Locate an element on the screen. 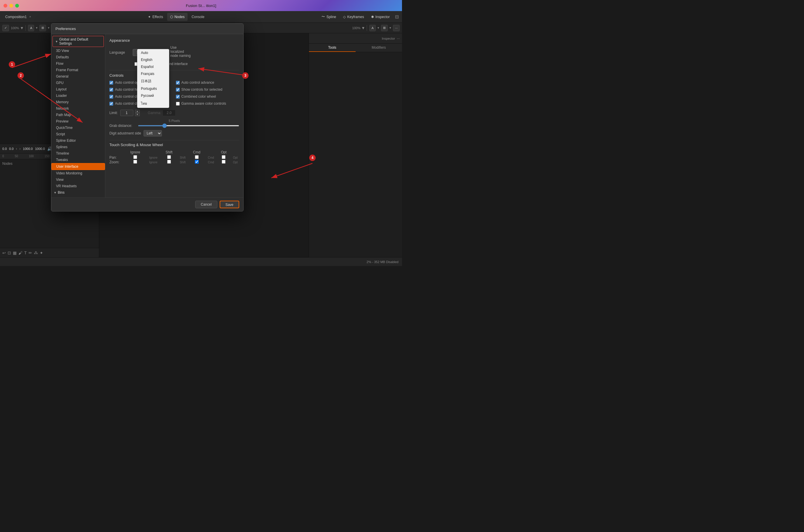 This screenshot has height=532, width=804. text-button: A is located at coordinates (31, 28).